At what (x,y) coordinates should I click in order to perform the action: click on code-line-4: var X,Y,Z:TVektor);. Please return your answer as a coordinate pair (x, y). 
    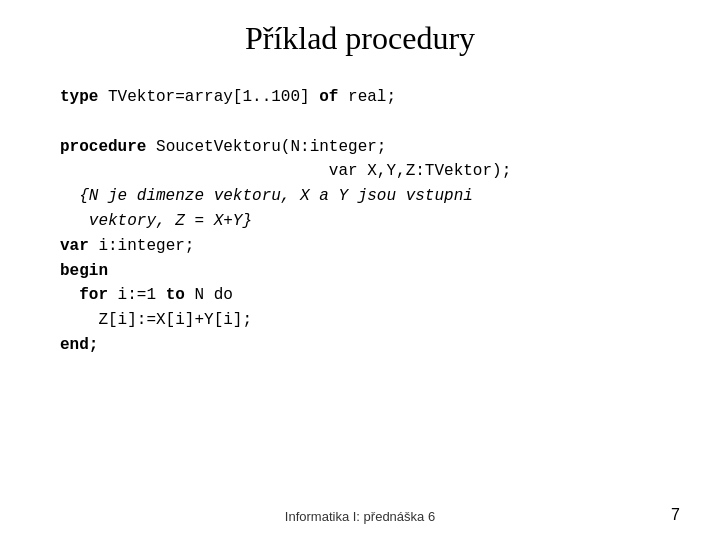
    Looking at the image, I should click on (370, 172).